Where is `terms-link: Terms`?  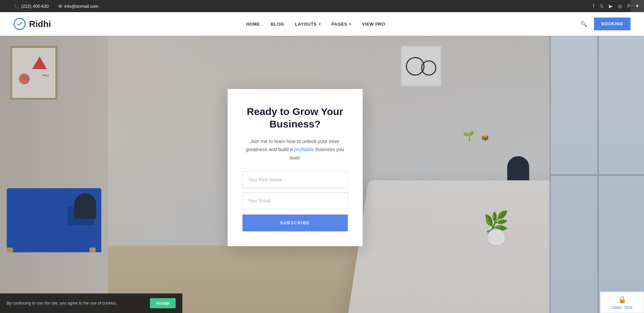 terms-link: Terms is located at coordinates (628, 307).